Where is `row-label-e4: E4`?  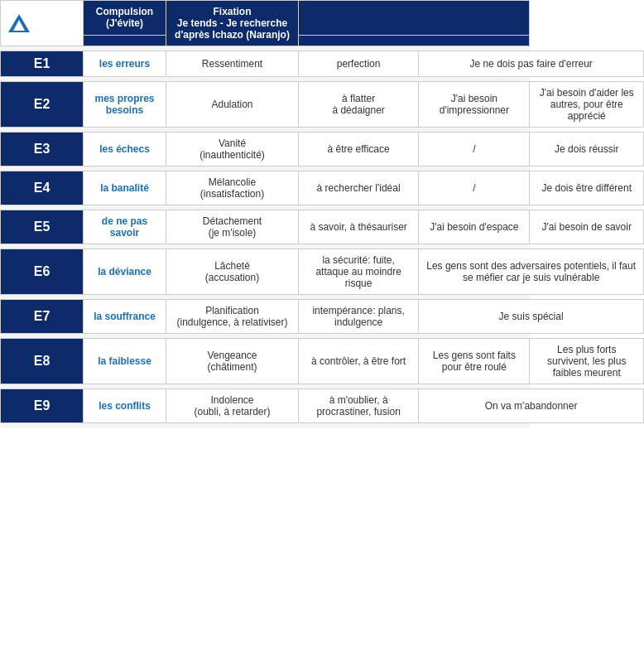 row-label-e4: E4 is located at coordinates (42, 189).